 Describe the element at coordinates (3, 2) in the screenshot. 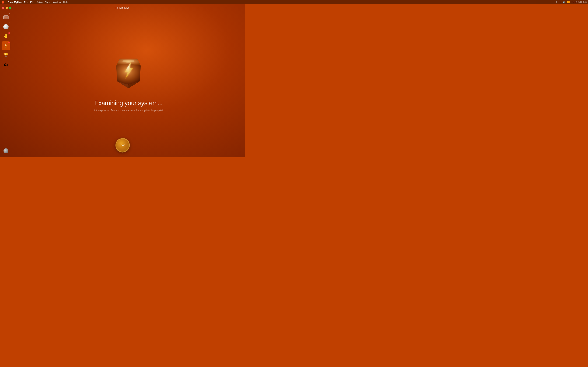

I see `apple-menu: 🍎` at that location.